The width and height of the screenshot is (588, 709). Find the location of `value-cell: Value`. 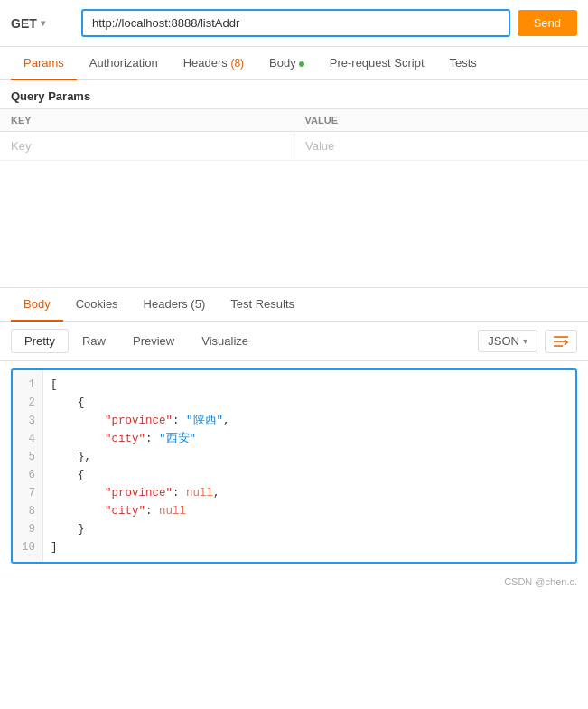

value-cell: Value is located at coordinates (442, 146).